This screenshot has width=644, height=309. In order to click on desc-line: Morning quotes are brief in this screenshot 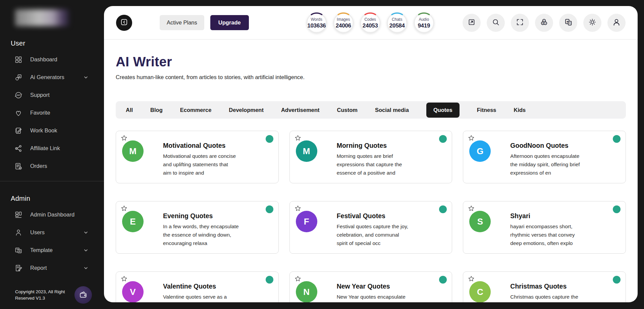, I will do `click(370, 156)`.